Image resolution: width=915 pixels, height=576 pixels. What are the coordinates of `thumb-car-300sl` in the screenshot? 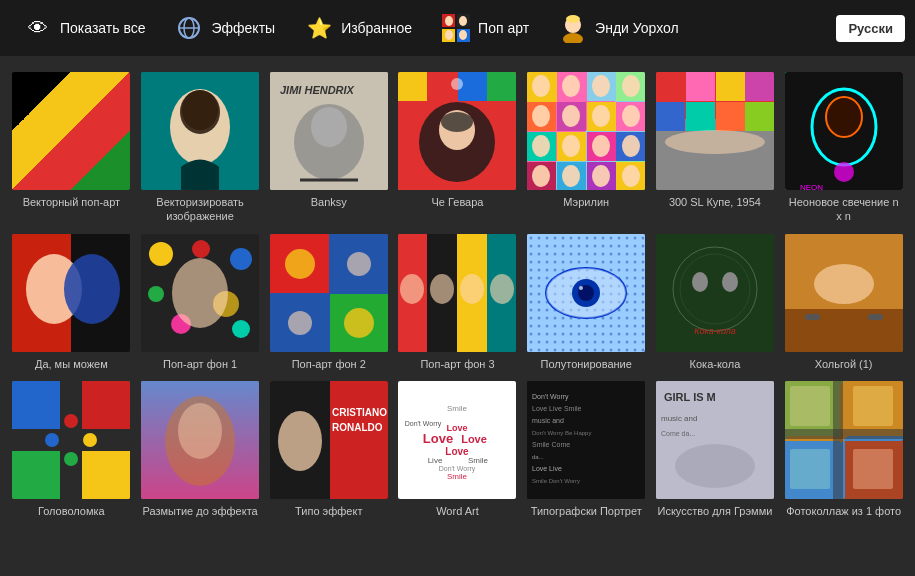 It's located at (715, 131).